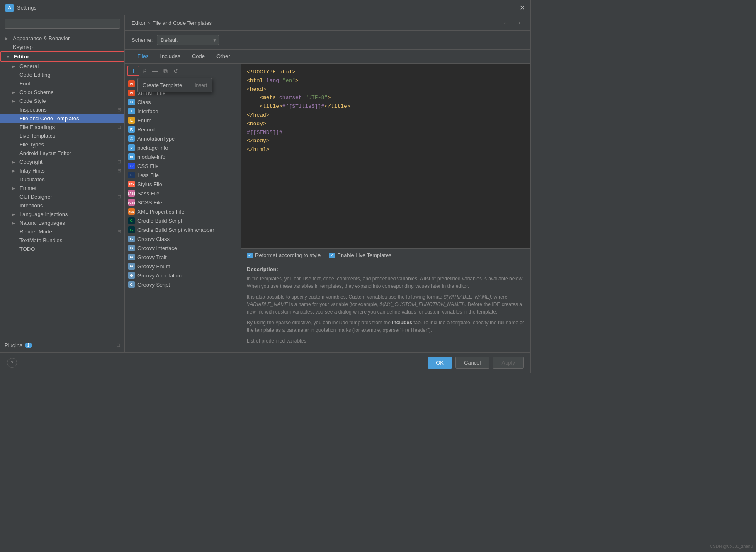 The height and width of the screenshot is (552, 756). Describe the element at coordinates (506, 23) in the screenshot. I see `nav-back-button: ←` at that location.